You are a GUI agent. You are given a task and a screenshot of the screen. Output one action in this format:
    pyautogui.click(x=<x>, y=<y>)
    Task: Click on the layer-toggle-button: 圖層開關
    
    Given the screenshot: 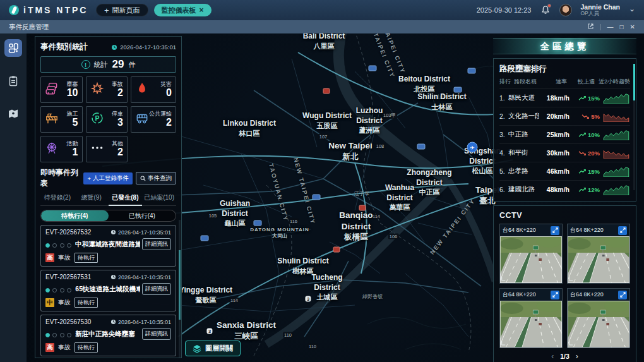 What is the action you would take?
    pyautogui.click(x=213, y=349)
    